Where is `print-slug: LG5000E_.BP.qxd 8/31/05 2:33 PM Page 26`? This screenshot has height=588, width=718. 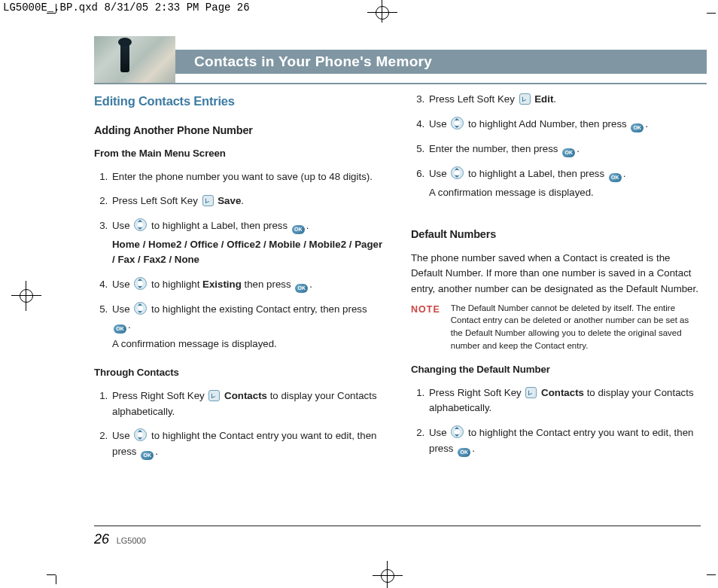 print-slug: LG5000E_.BP.qxd 8/31/05 2:33 PM Page 26 is located at coordinates (126, 8).